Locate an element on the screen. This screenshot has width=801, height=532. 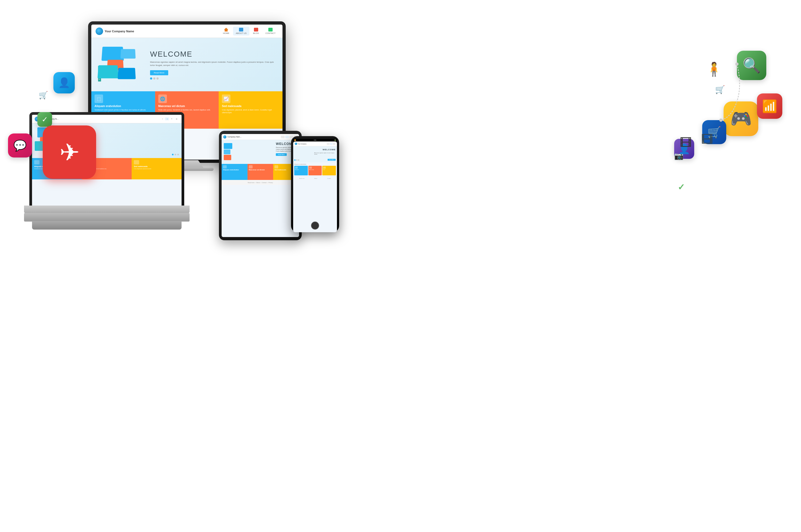
globe-icon is located at coordinates (99, 31).